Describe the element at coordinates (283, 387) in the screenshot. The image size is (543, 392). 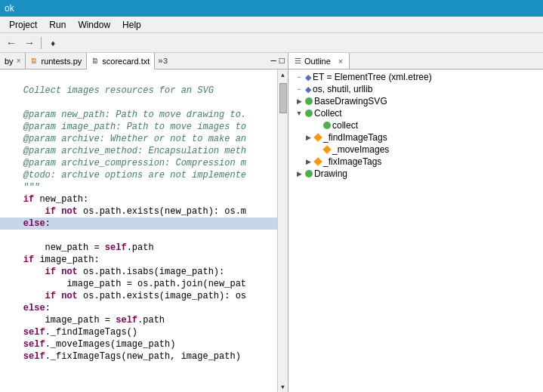
I see `scroll-down-button: ▼` at that location.